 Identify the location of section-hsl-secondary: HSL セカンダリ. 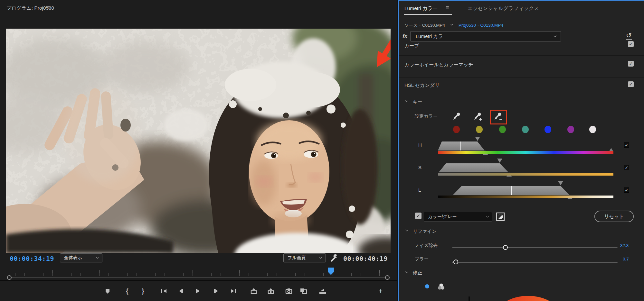
(422, 86).